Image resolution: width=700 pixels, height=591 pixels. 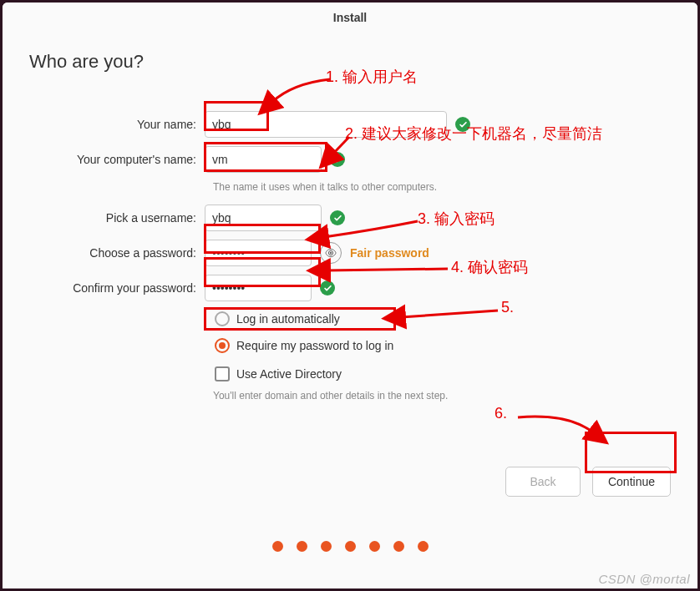 I want to click on computer-hint: The name it uses when it talks to other …, so click(x=442, y=187).